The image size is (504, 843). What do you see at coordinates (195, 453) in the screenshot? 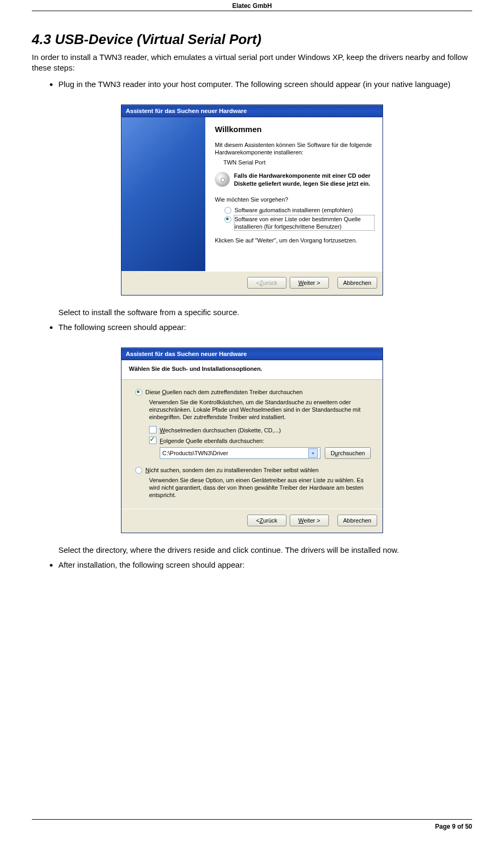
I see `path-value: C:\Products\TWN3\Driver` at bounding box center [195, 453].